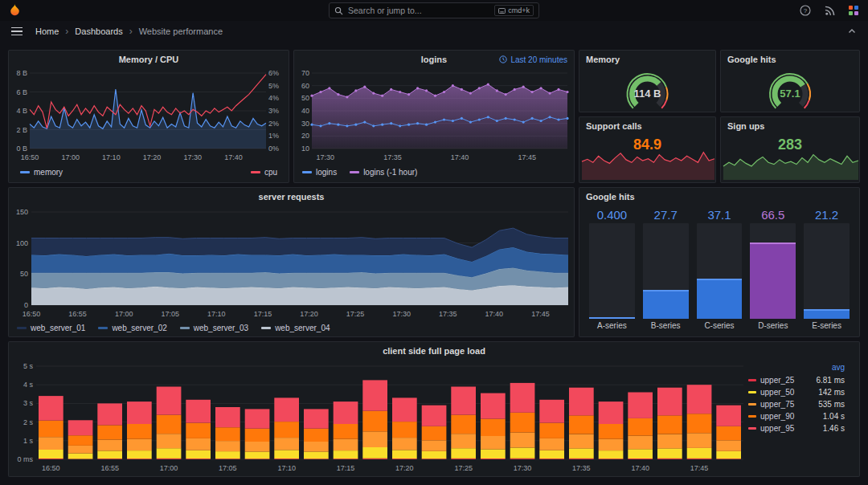 The width and height of the screenshot is (868, 485). What do you see at coordinates (22, 73) in the screenshot?
I see `svg-text: 8 B` at bounding box center [22, 73].